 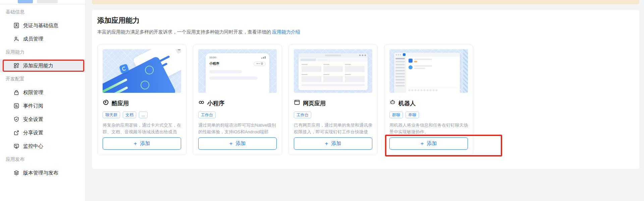 What do you see at coordinates (404, 55) in the screenshot?
I see `app-logo-icon` at bounding box center [404, 55].